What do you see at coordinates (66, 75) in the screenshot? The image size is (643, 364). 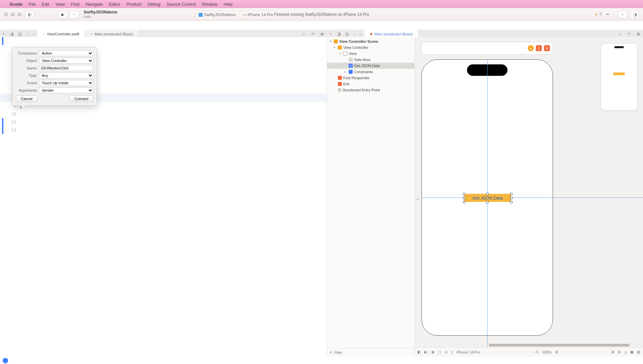 I see `type-select: Any` at bounding box center [66, 75].